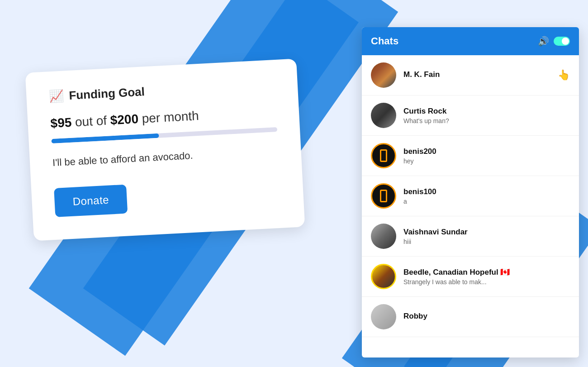  What do you see at coordinates (487, 111) in the screenshot?
I see `chat-name-curtis-rock: Curtis Rock` at bounding box center [487, 111].